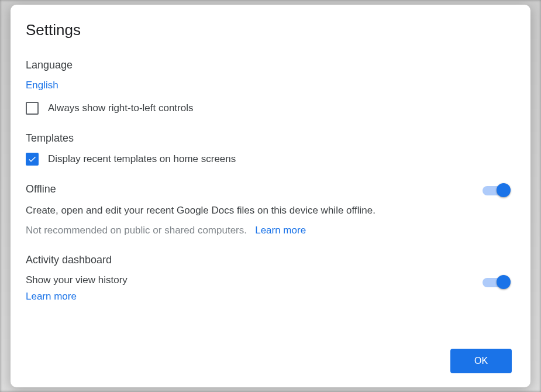 Image resolution: width=541 pixels, height=392 pixels. What do you see at coordinates (269, 30) in the screenshot?
I see `dialog-title: Settings` at bounding box center [269, 30].